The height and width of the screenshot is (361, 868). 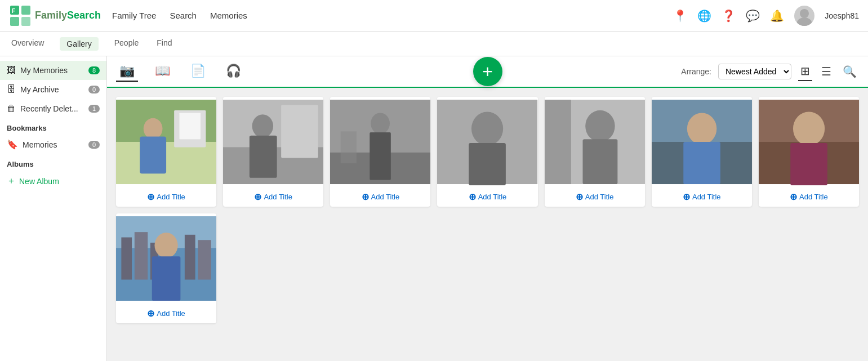 I want to click on recently-deleted-badge: 1, so click(x=94, y=109).